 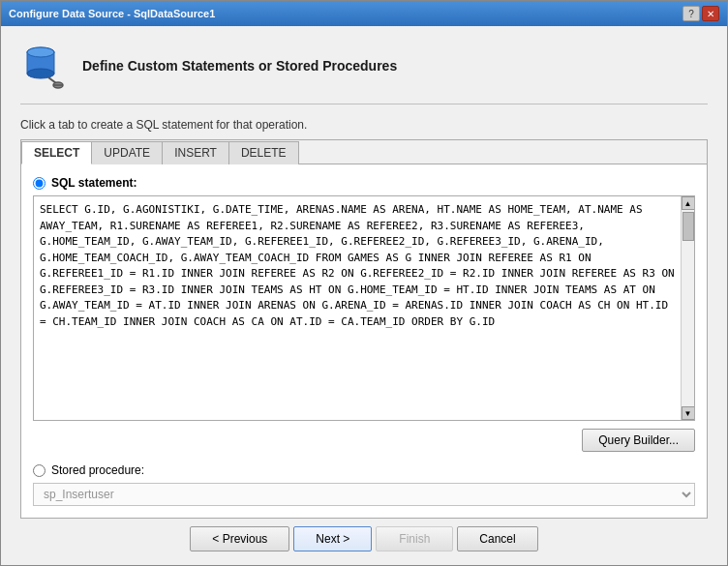 What do you see at coordinates (364, 485) in the screenshot?
I see `stored-procedure-section: Stored procedure: sp_Insertuser` at bounding box center [364, 485].